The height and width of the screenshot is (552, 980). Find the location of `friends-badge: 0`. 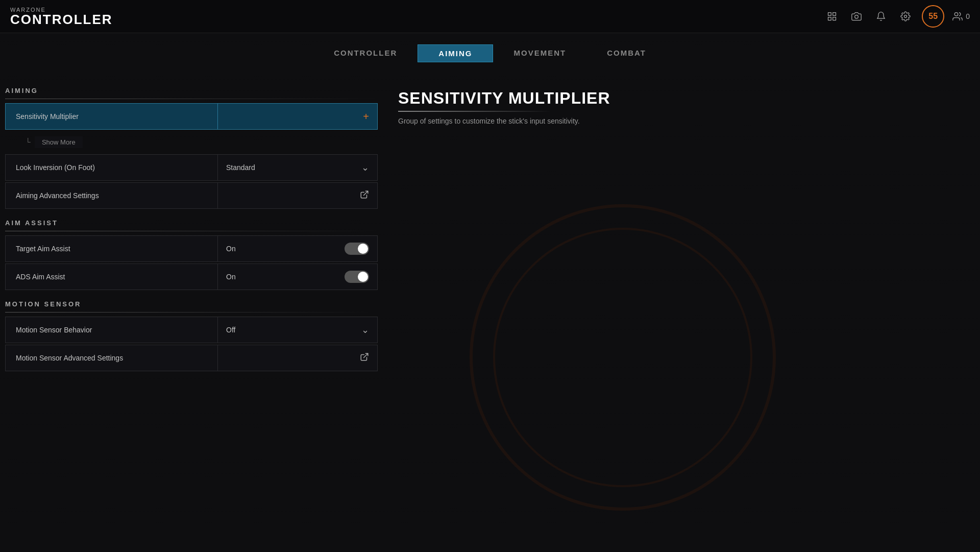

friends-badge: 0 is located at coordinates (961, 16).